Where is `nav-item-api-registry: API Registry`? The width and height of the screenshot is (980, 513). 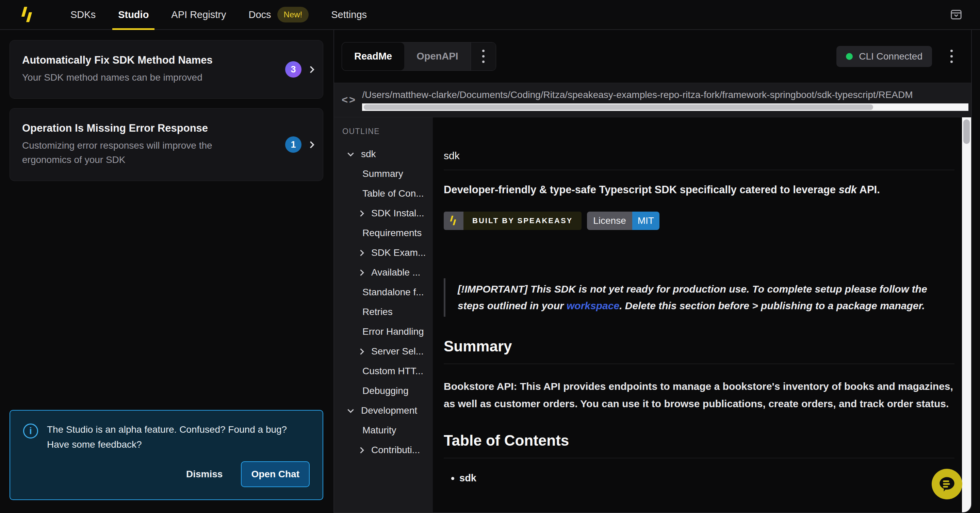
nav-item-api-registry: API Registry is located at coordinates (199, 14).